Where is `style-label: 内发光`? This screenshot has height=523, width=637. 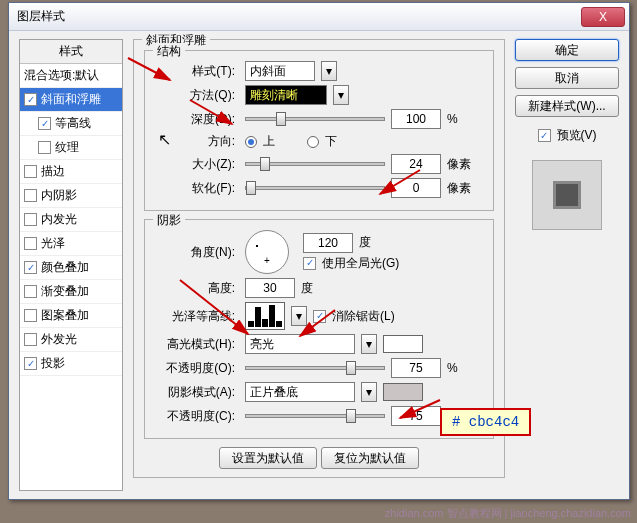 style-label: 内发光 is located at coordinates (59, 220).